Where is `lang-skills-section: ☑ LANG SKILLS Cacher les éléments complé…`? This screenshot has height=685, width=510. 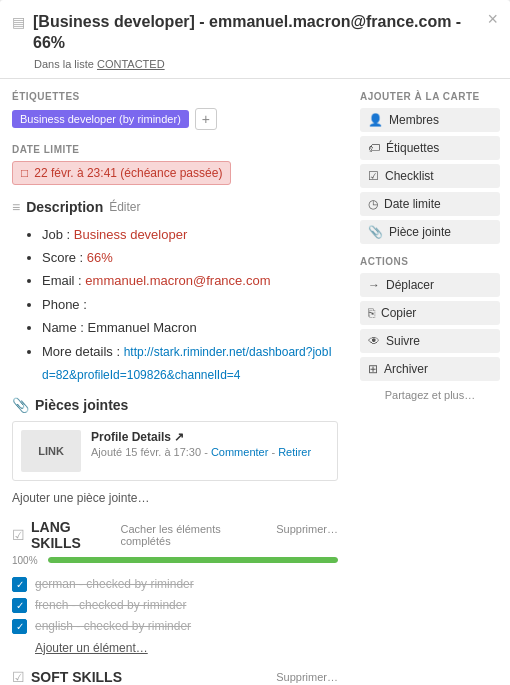 lang-skills-section: ☑ LANG SKILLS Cacher les éléments complé… is located at coordinates (175, 587).